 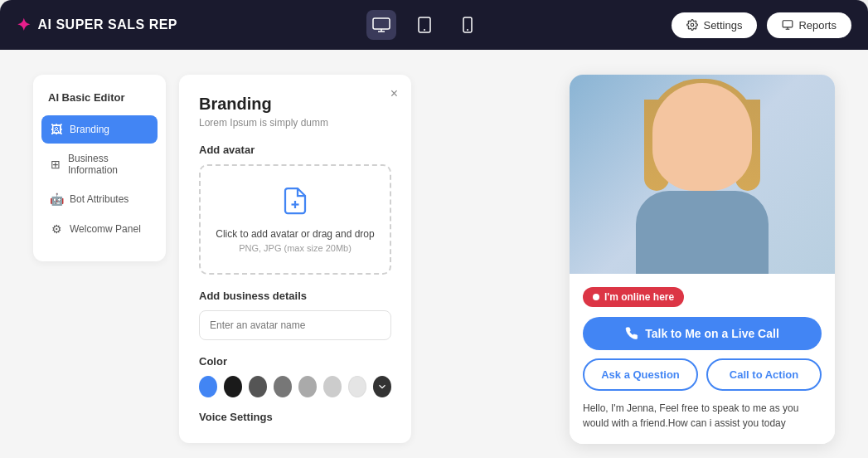 I want to click on upload-hint: PNG, JPG (max size 20Mb), so click(x=295, y=248).